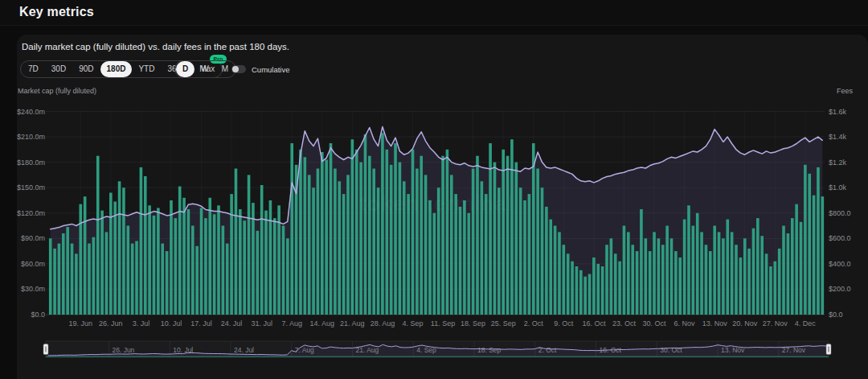 This screenshot has width=868, height=379. Describe the element at coordinates (239, 69) in the screenshot. I see `cumulative-toggle` at that location.